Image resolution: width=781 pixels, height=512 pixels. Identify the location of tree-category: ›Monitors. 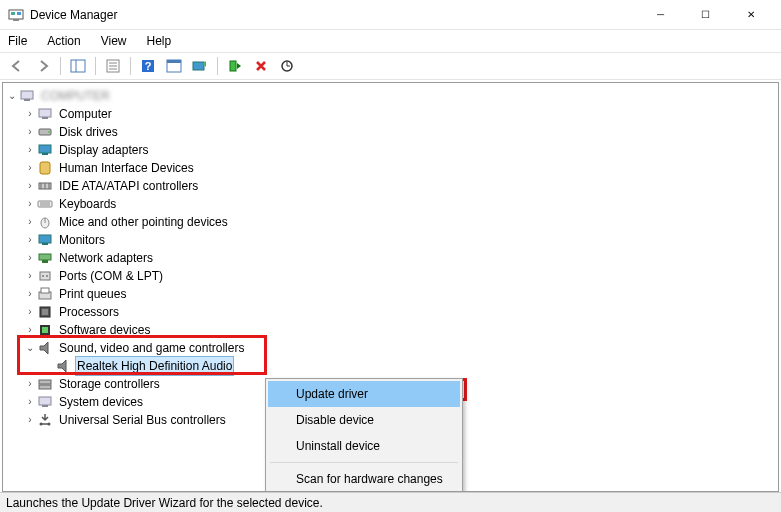
(390, 240).